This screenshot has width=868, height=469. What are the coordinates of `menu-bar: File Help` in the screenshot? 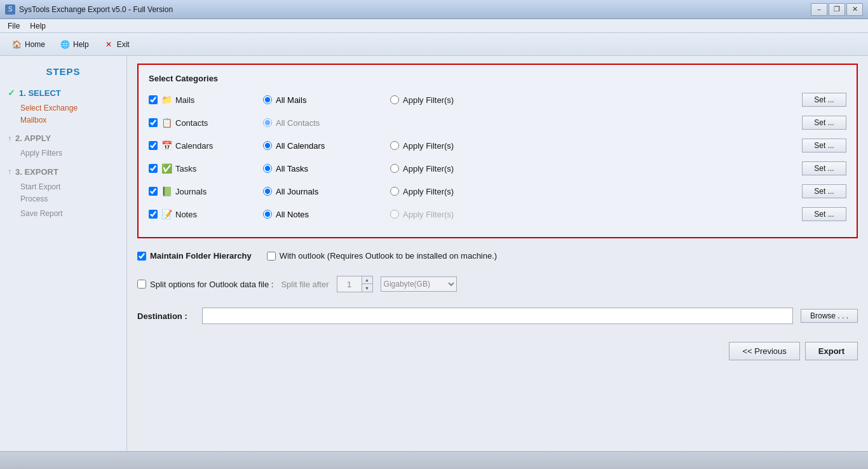 It's located at (434, 26).